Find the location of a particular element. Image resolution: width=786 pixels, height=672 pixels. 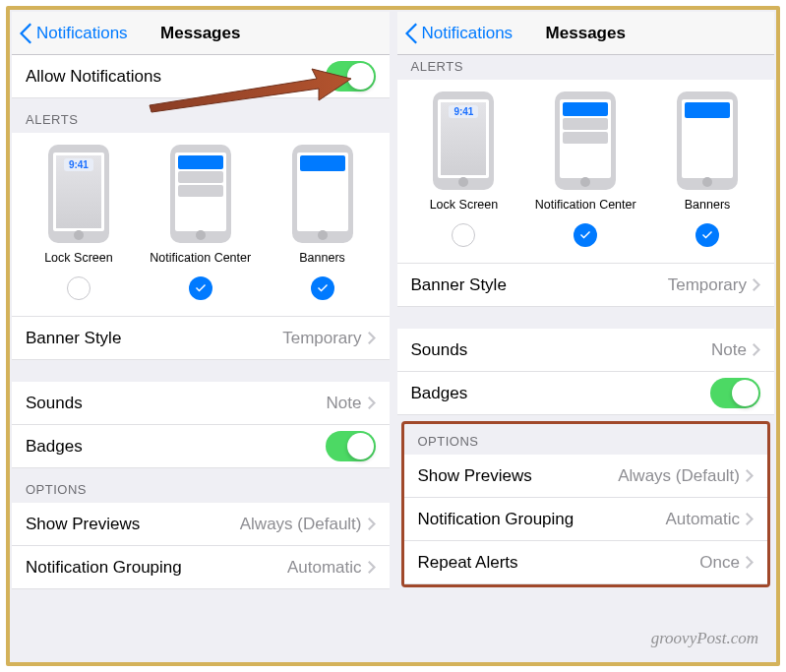

allow-notifications-row: Allow Notifications is located at coordinates (201, 77).